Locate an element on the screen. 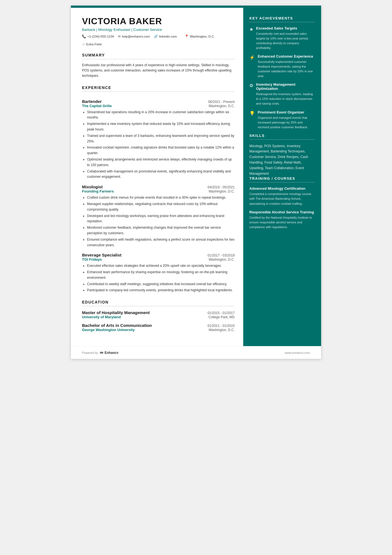 The width and height of the screenshot is (392, 555). achievements-section: KEY ACHIEVEMENTS ★ Exceeded Sales Target… is located at coordinates (282, 73).